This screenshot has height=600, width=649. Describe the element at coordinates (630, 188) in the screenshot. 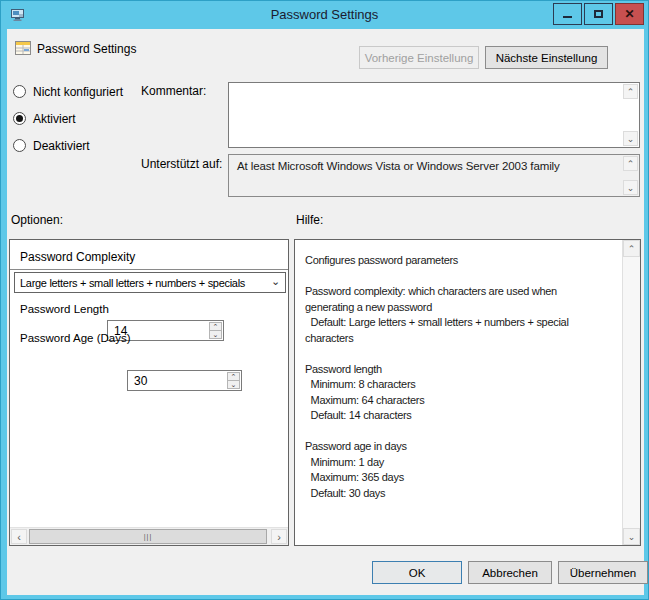

I see `supported-scroll-down-button: ⌄` at that location.